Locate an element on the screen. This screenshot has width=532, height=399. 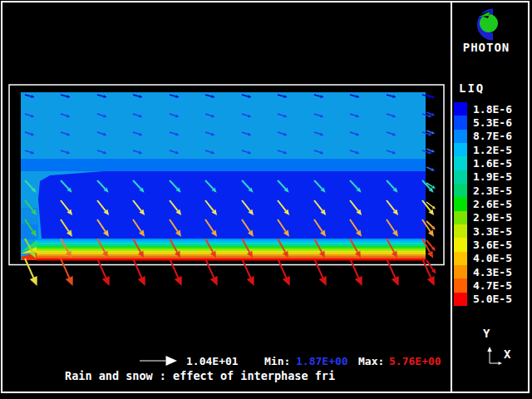
legend-value-label: 4.0E-5 is located at coordinates (492, 258).